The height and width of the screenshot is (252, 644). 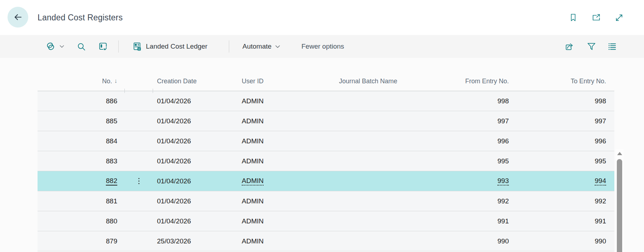 I want to click on column-header-gutter, so click(x=139, y=81).